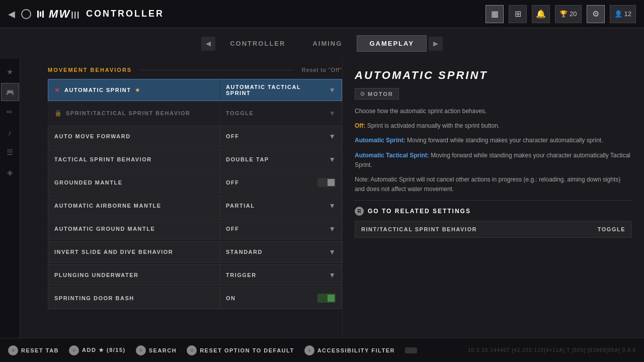  What do you see at coordinates (58, 14) in the screenshot?
I see `mw-logo: MW|||` at bounding box center [58, 14].